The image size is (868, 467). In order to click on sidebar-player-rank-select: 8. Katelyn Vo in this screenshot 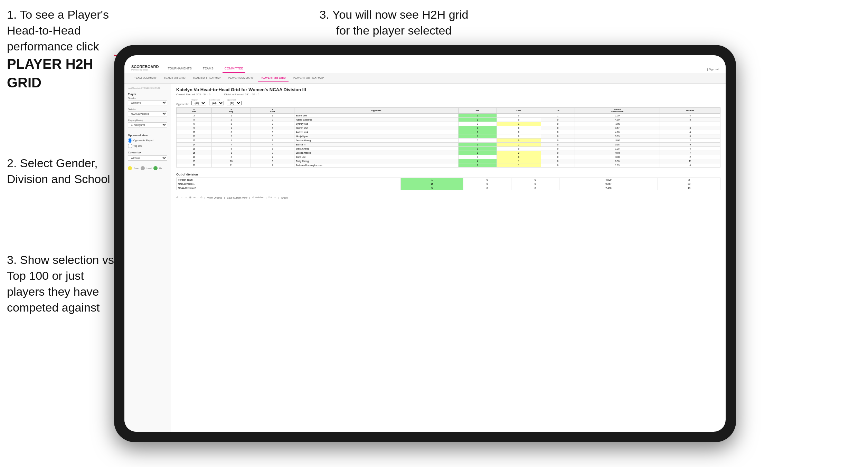, I will do `click(148, 125)`.